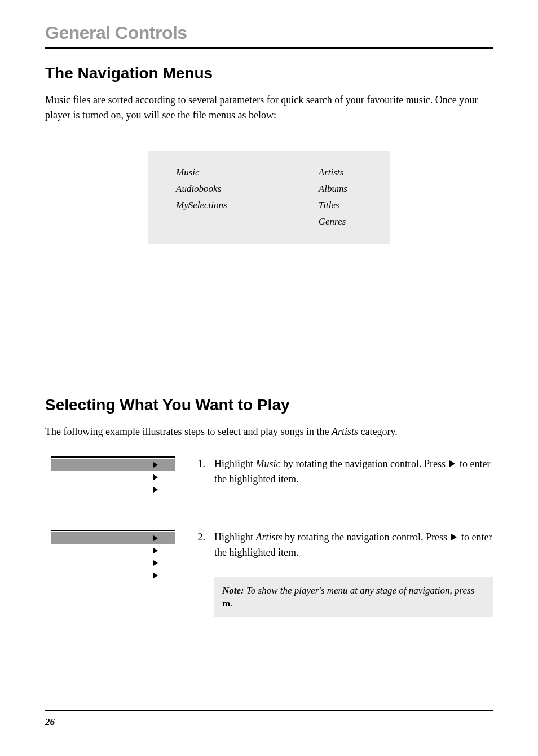 This screenshot has height=756, width=538. What do you see at coordinates (270, 537) in the screenshot?
I see `step2-italic: Artists` at bounding box center [270, 537].